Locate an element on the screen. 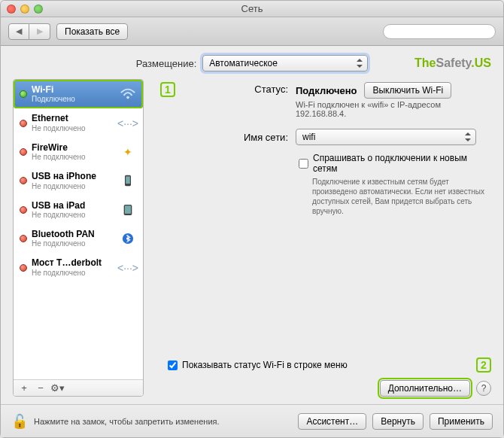 The image size is (504, 438). assistant-button: Ассистент… is located at coordinates (332, 421).